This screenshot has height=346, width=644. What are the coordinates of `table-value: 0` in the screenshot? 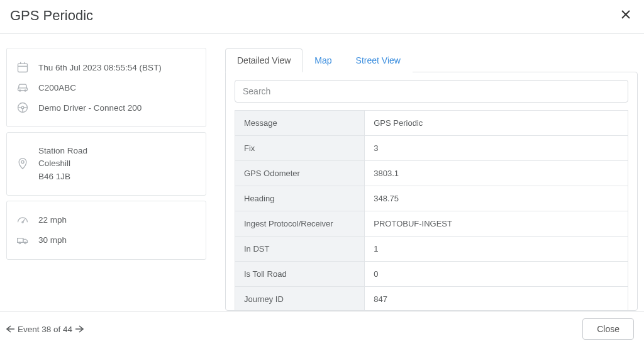 It's located at (497, 274).